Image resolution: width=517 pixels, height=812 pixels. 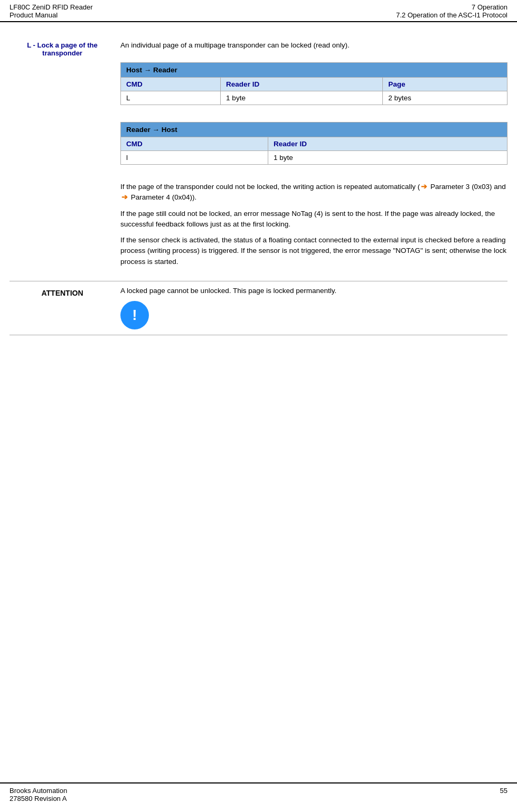 I want to click on attention-label-col: ATTENTION, so click(x=62, y=292).